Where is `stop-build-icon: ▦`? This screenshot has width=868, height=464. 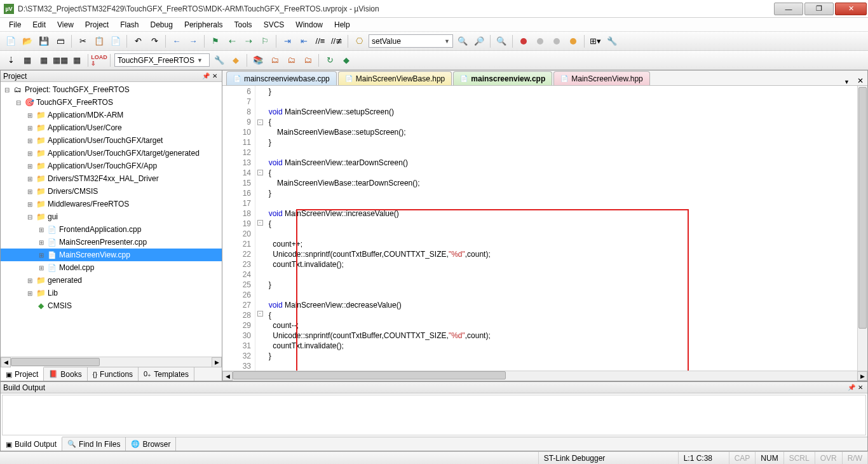
stop-build-icon: ▦ is located at coordinates (77, 60).